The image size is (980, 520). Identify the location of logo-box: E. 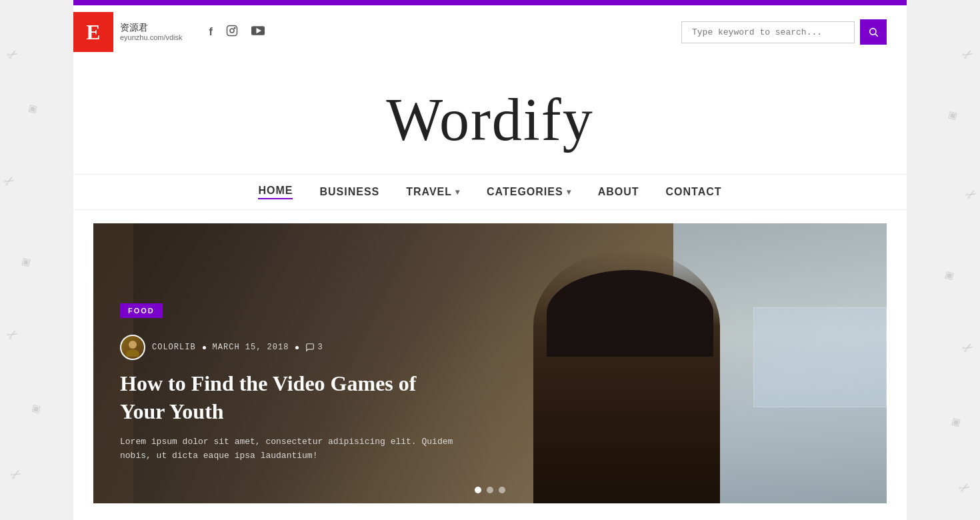
(93, 32).